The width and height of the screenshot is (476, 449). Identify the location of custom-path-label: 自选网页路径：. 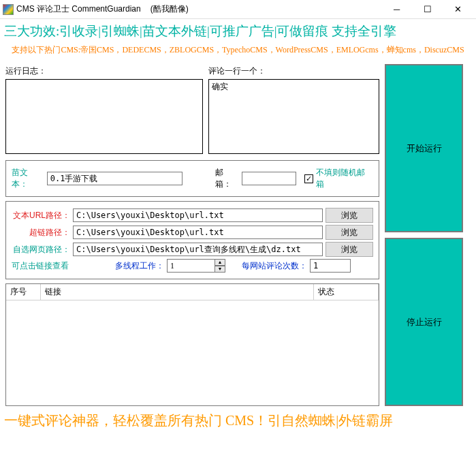
(41, 249).